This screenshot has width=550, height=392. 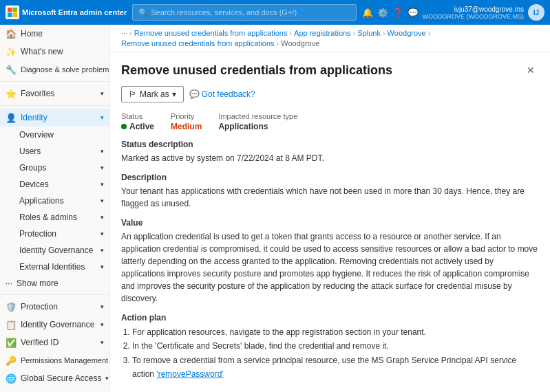 I want to click on breadcrumb-ellipsis: ···, so click(x=124, y=33).